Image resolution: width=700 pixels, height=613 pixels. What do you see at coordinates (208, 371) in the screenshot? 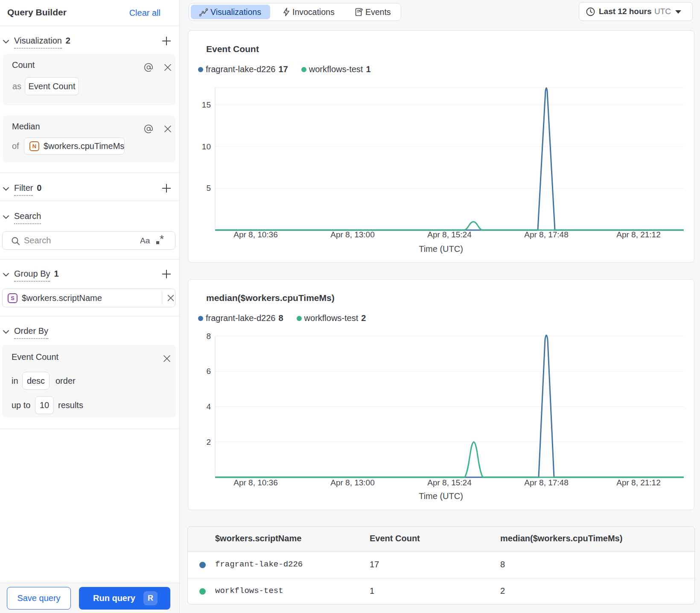
I see `svg-text: 6` at bounding box center [208, 371].